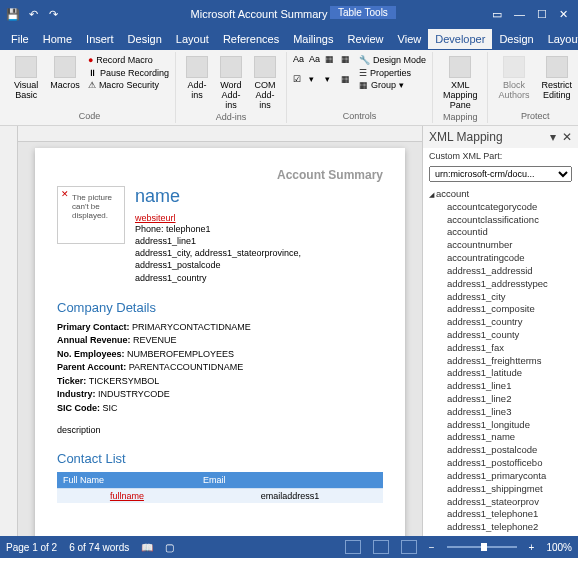 The image size is (578, 564). What do you see at coordinates (220, 496) in the screenshot?
I see `table-row: fullname emailaddress1` at bounding box center [220, 496].